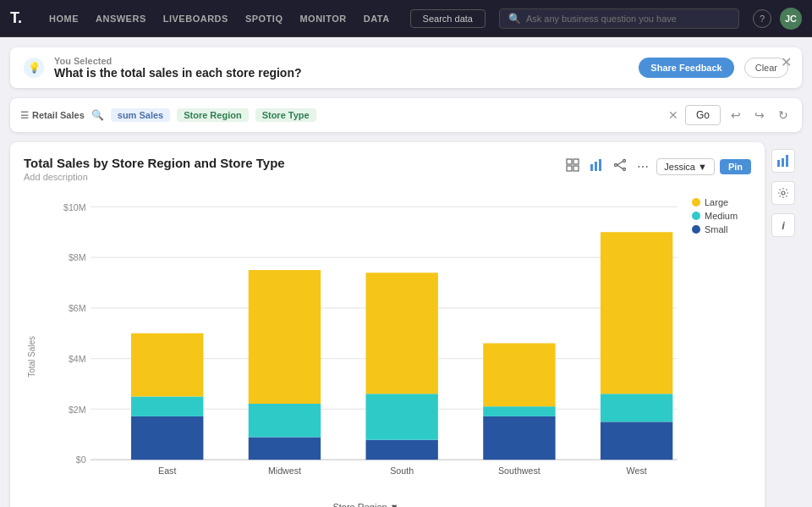 This screenshot has height=507, width=812. Describe the element at coordinates (74, 207) in the screenshot. I see `svg-text: $10M` at that location.